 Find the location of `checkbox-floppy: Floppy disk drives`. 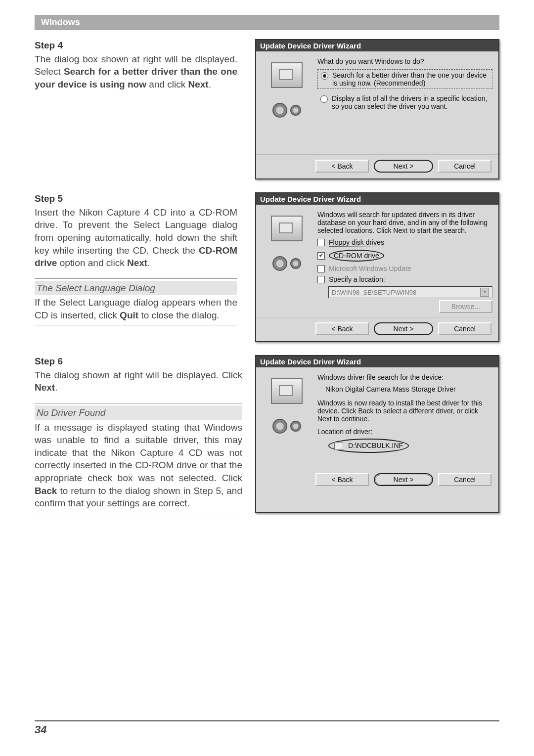

checkbox-floppy: Floppy disk drives is located at coordinates (405, 242).